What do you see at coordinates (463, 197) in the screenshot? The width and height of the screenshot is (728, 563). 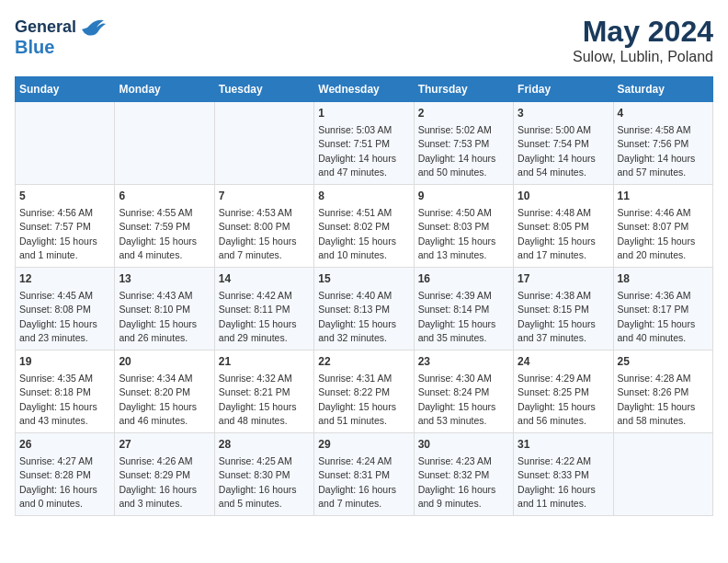 I see `day-number: 9` at bounding box center [463, 197].